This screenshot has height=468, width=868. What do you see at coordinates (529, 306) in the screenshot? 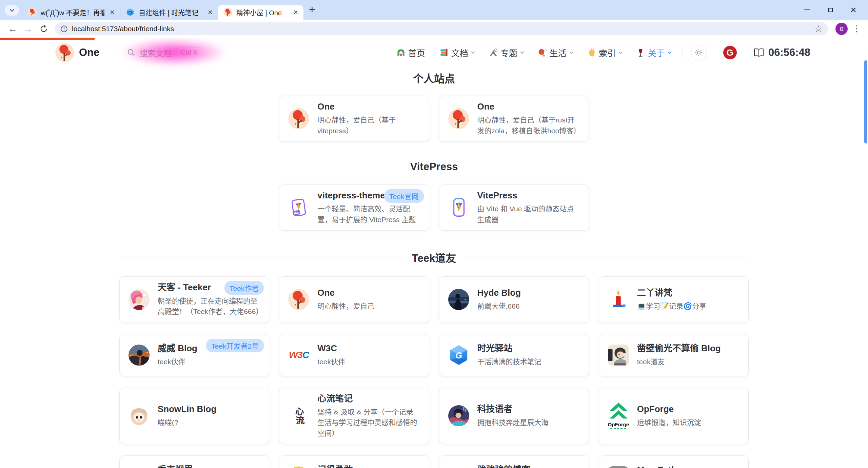
I see `friend-desc: 前端大佬,666` at bounding box center [529, 306].